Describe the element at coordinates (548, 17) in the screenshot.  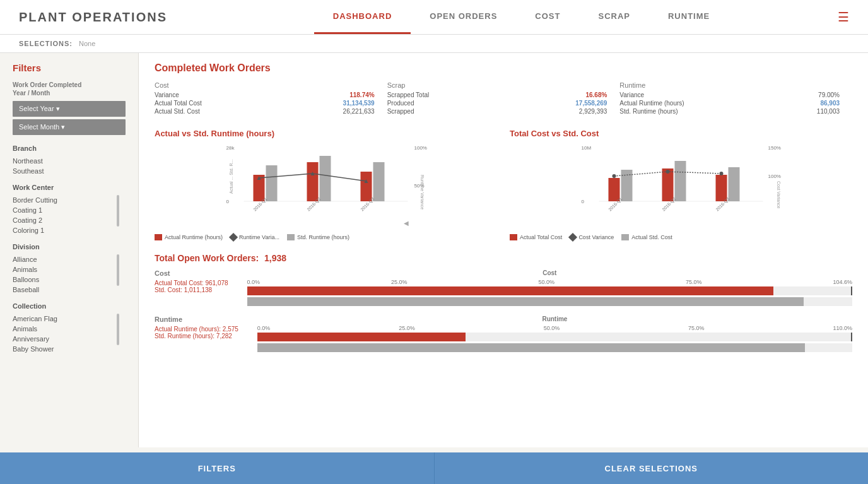
I see `tab-cost: COST` at that location.